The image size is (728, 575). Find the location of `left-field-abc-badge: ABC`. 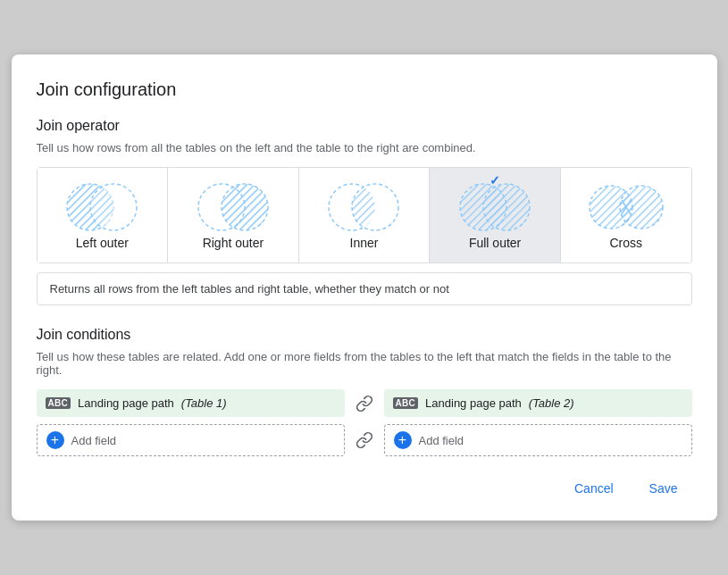

left-field-abc-badge: ABC is located at coordinates (59, 404).